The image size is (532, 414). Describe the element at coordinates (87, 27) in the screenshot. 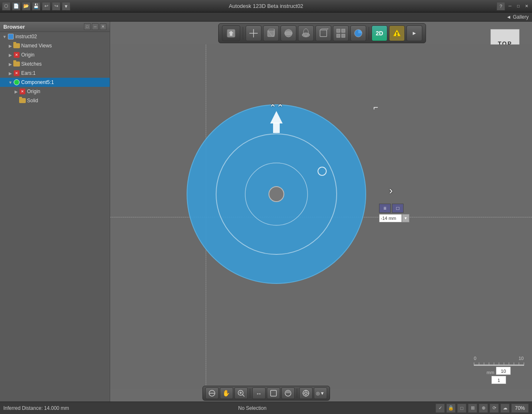

I see `browser-icon-list: □` at that location.